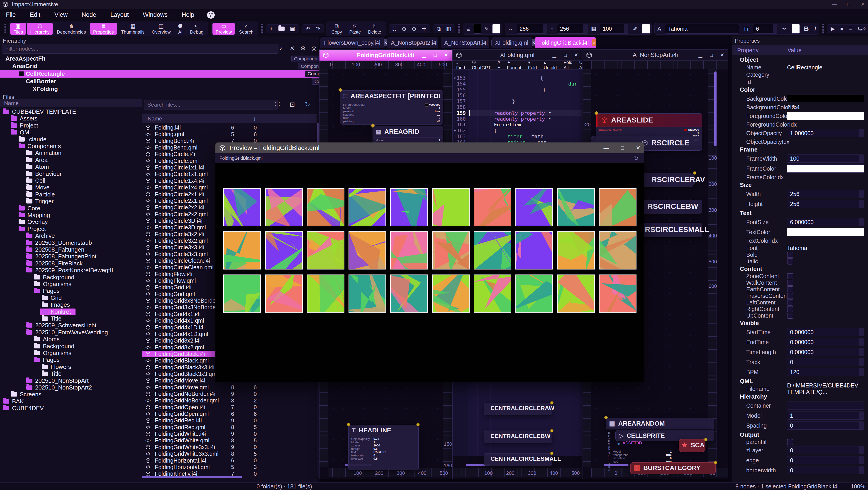 The height and width of the screenshot is (490, 868). Describe the element at coordinates (48, 256) in the screenshot. I see `file-tree-item: 202508_FaltungenPrint` at that location.